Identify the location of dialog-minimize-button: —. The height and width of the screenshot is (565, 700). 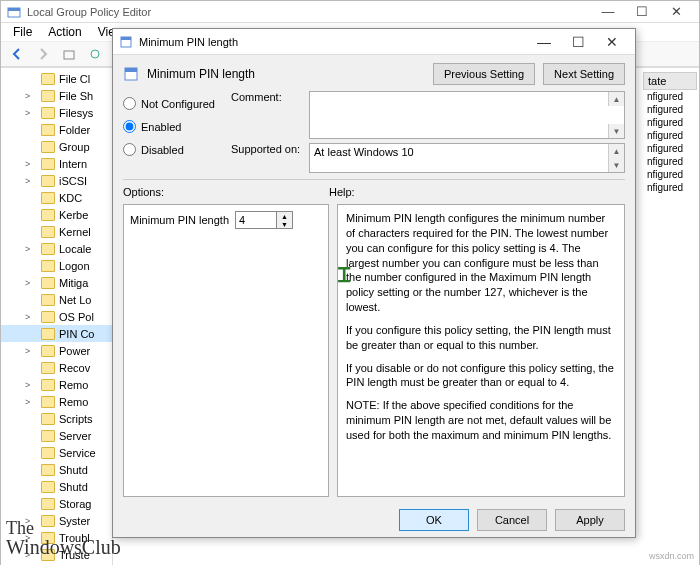
(544, 42).